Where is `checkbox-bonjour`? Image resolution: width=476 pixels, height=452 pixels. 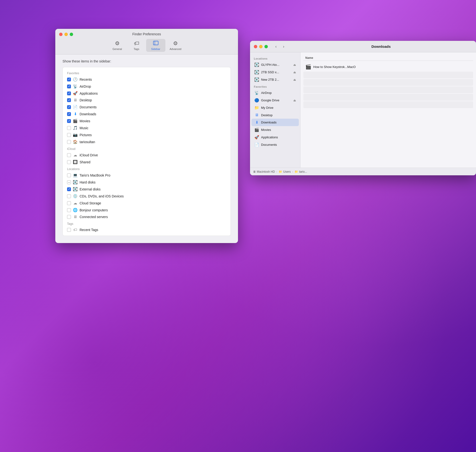 checkbox-bonjour is located at coordinates (69, 210).